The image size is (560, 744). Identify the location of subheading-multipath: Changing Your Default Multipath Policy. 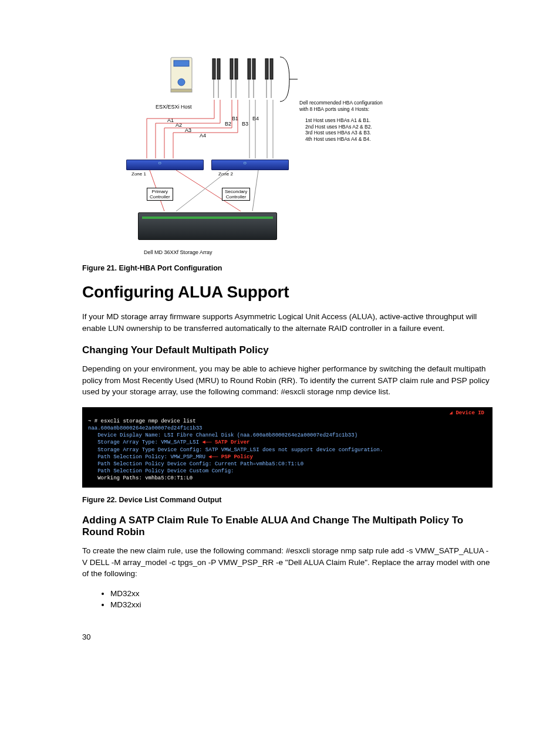
(288, 350).